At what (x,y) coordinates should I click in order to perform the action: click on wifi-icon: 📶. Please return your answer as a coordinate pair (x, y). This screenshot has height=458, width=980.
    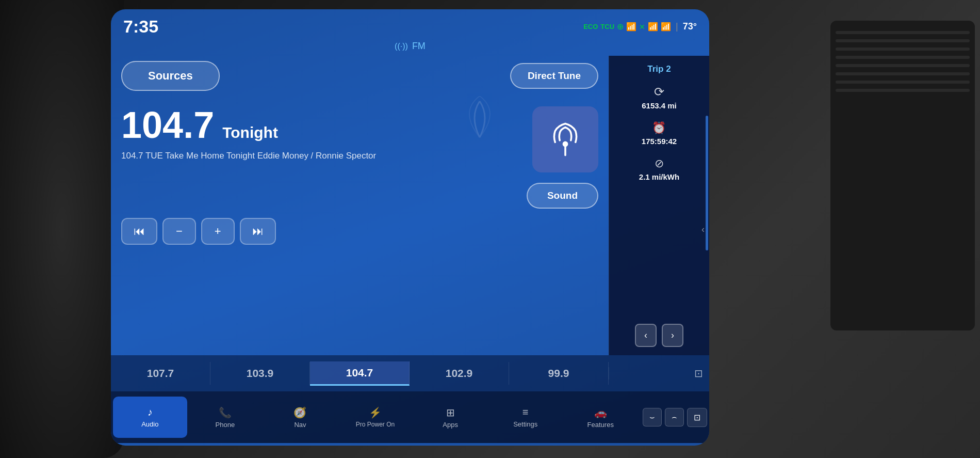
    Looking at the image, I should click on (631, 27).